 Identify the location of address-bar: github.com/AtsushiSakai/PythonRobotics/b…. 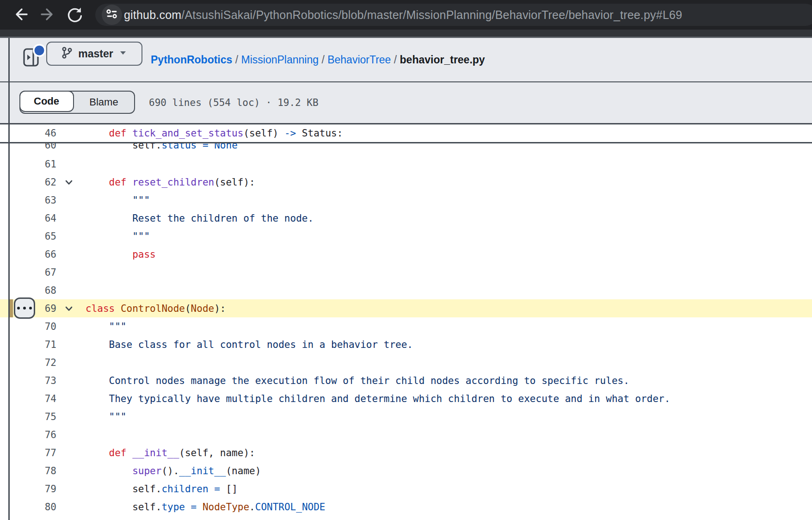
(454, 15).